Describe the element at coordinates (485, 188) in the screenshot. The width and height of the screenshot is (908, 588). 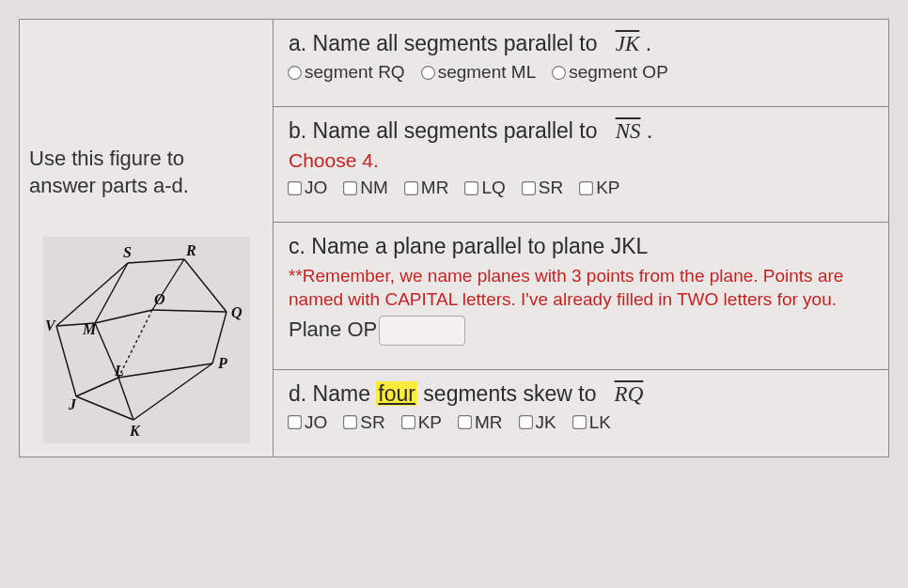
I see `checkbox-lq: LQ` at that location.